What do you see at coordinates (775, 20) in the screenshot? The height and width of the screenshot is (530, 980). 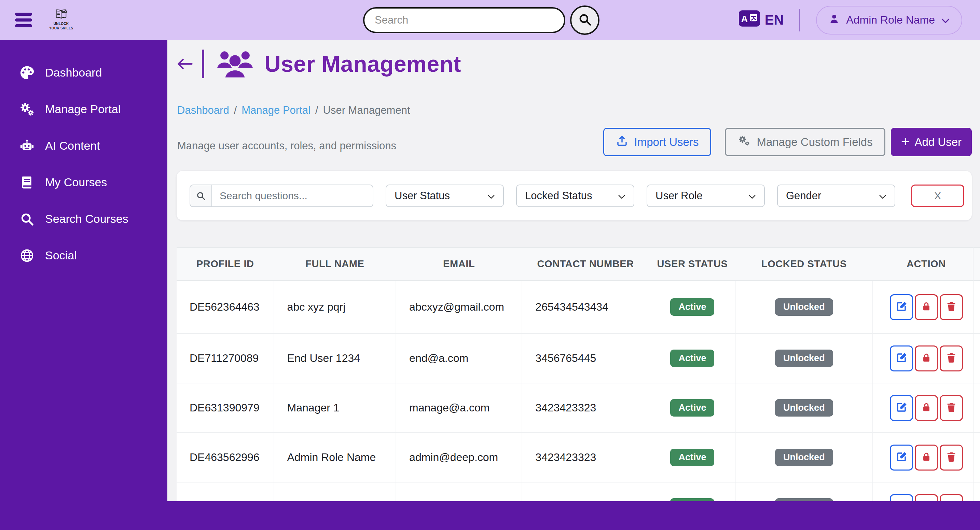 I see `language-label: EN` at bounding box center [775, 20].